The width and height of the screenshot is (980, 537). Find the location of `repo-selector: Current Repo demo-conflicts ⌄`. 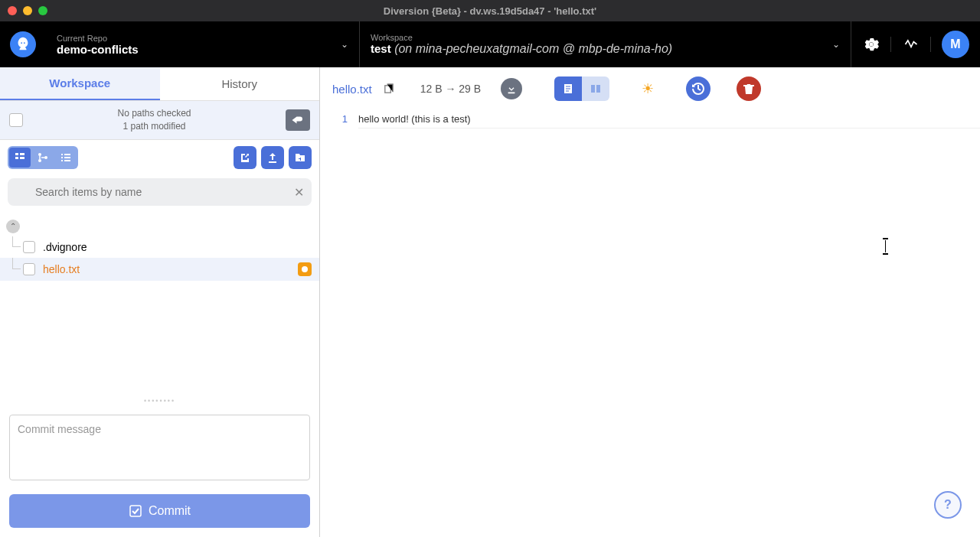

repo-selector: Current Repo demo-conflicts ⌄ is located at coordinates (203, 44).